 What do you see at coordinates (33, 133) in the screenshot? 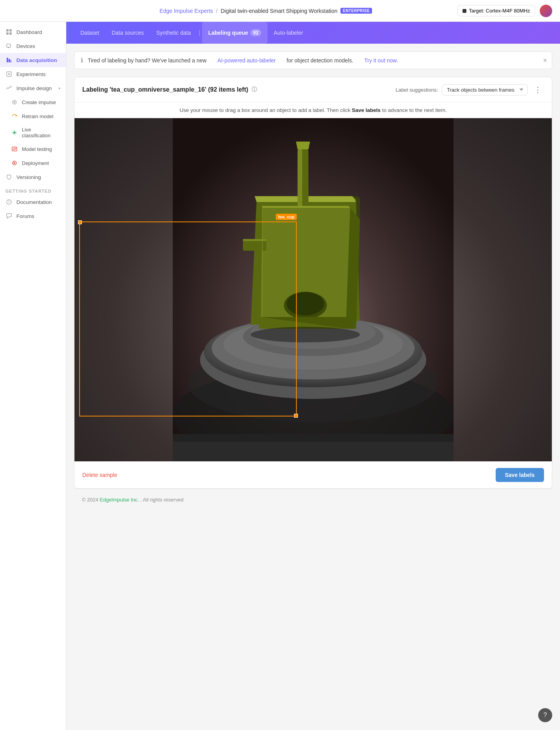
I see `sidebar-item-live-classification: Live classification` at bounding box center [33, 133].